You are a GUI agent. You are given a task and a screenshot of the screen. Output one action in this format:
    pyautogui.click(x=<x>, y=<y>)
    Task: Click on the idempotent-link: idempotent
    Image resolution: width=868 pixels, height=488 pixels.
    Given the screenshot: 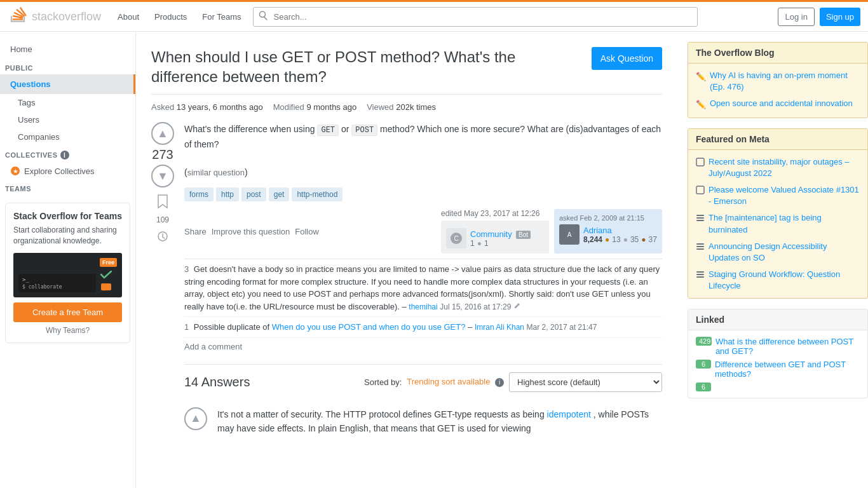 What is the action you would take?
    pyautogui.click(x=569, y=414)
    